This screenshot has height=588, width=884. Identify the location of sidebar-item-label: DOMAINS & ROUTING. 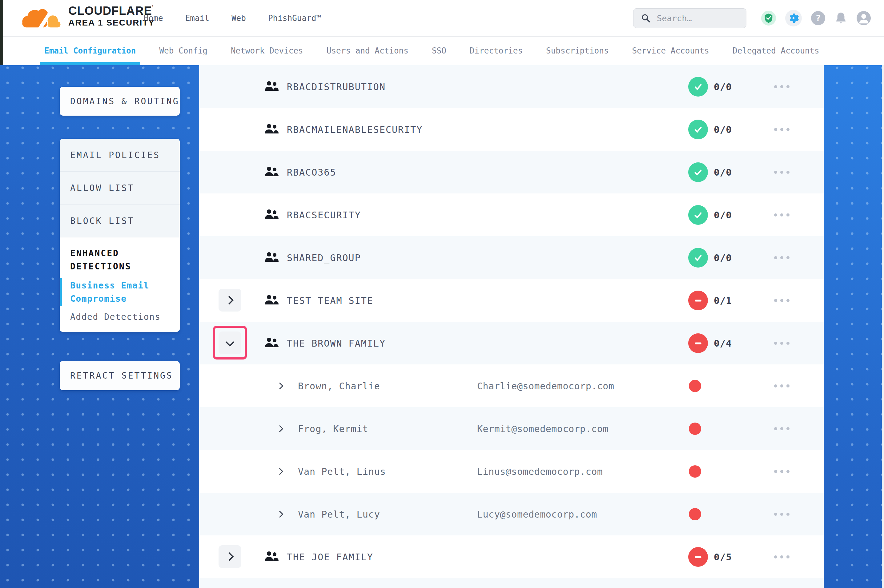
(125, 101).